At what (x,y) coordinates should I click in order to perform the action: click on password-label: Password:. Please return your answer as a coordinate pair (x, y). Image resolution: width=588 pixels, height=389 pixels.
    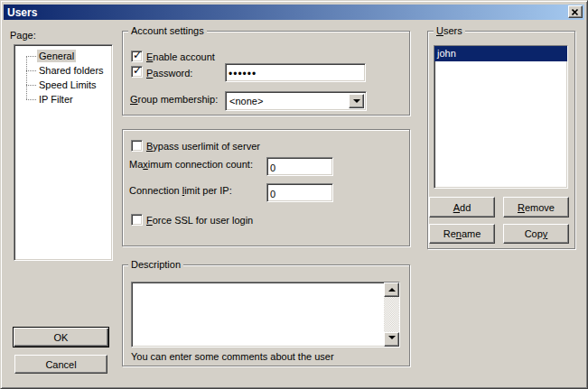
    Looking at the image, I should click on (170, 74).